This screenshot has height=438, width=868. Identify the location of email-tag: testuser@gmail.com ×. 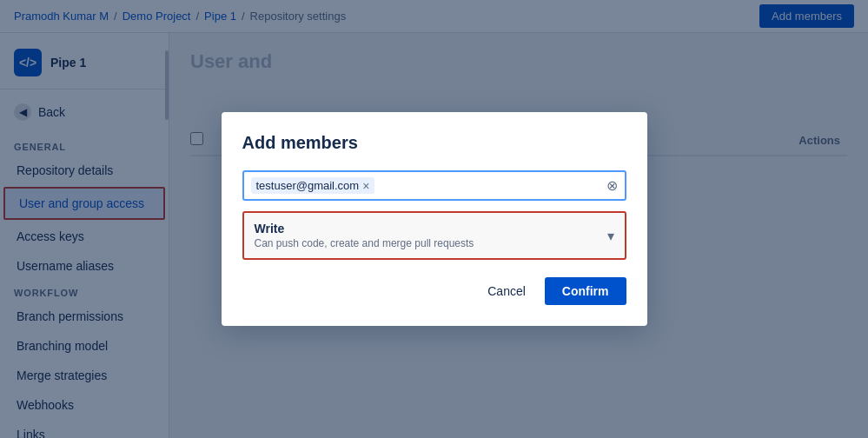
(313, 186).